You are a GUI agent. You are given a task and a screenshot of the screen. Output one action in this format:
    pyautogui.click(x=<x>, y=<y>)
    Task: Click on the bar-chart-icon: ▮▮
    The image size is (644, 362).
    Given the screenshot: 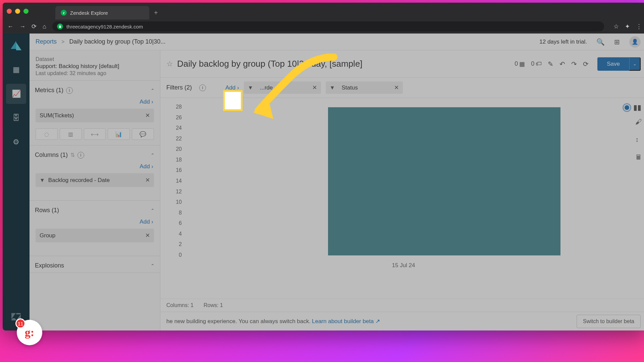 What is the action you would take?
    pyautogui.click(x=637, y=108)
    